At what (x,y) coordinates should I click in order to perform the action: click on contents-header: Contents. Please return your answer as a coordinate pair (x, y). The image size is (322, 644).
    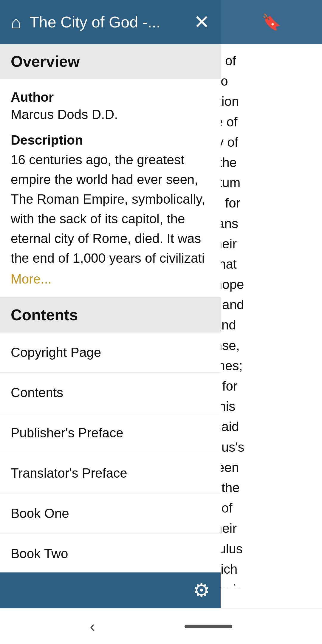
    Looking at the image, I should click on (110, 315).